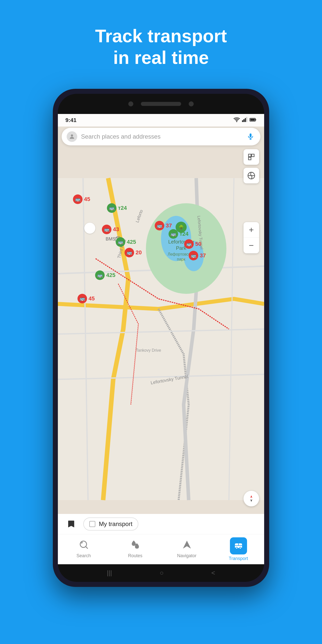  What do you see at coordinates (161, 120) in the screenshot?
I see `status-bar: 9:41` at bounding box center [161, 120].